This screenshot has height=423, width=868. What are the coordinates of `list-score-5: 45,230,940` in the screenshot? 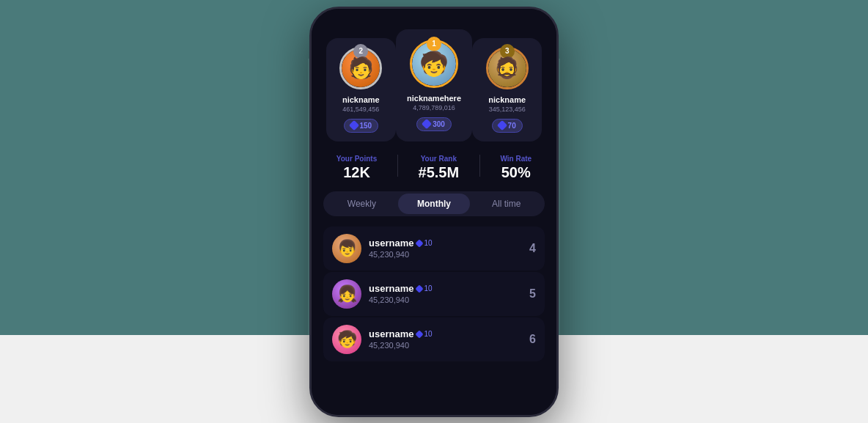 It's located at (446, 300).